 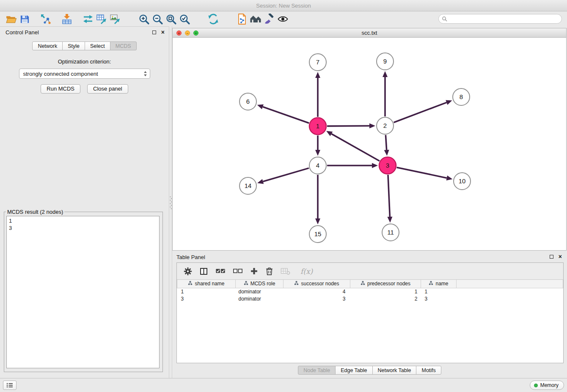 What do you see at coordinates (85, 46) in the screenshot?
I see `control-panel-tabs: Network Style Select MCDS` at bounding box center [85, 46].